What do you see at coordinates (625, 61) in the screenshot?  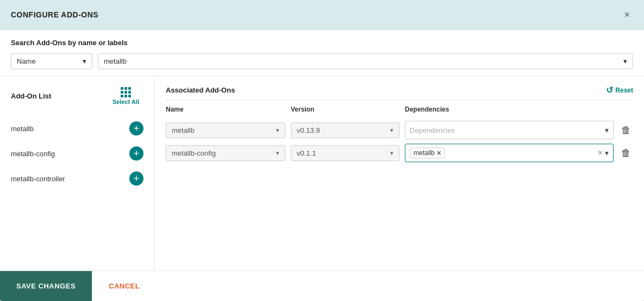 I see `search-value-chevron-icon: ▾` at bounding box center [625, 61].